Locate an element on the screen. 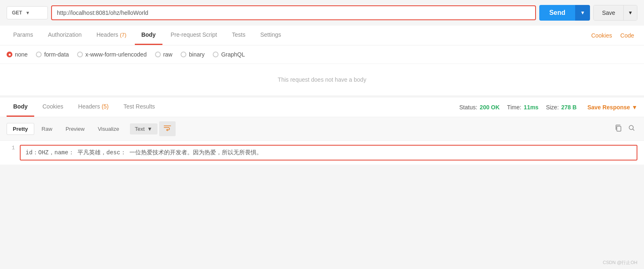 This screenshot has height=269, width=644. format-preview: Preview is located at coordinates (75, 129).